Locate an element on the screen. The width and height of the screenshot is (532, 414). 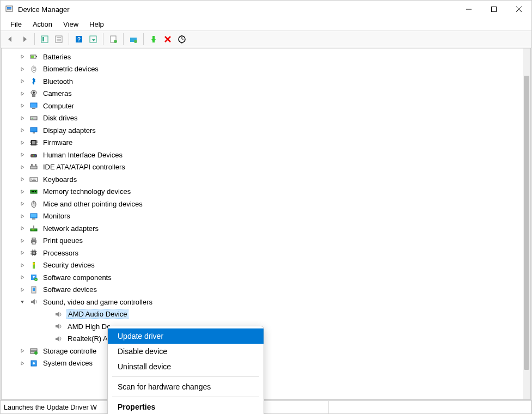
tree-item: Print queues is located at coordinates (266, 241).